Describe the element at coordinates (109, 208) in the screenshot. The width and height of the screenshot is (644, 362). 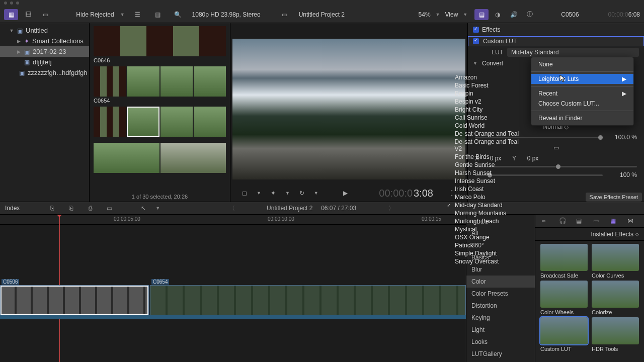
I see `overwrite-clip-icon: ▭` at that location.